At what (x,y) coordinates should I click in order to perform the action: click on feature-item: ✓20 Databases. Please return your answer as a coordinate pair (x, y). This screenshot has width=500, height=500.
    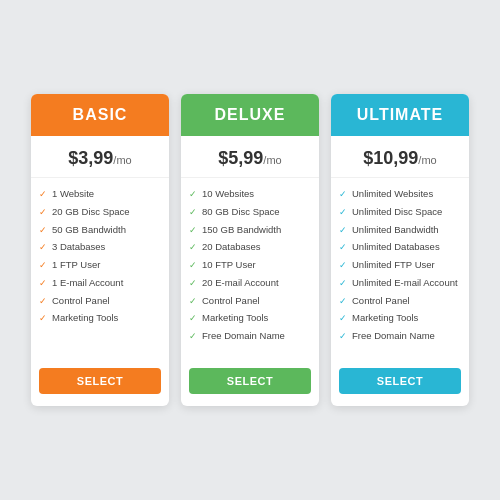
    Looking at the image, I should click on (250, 248).